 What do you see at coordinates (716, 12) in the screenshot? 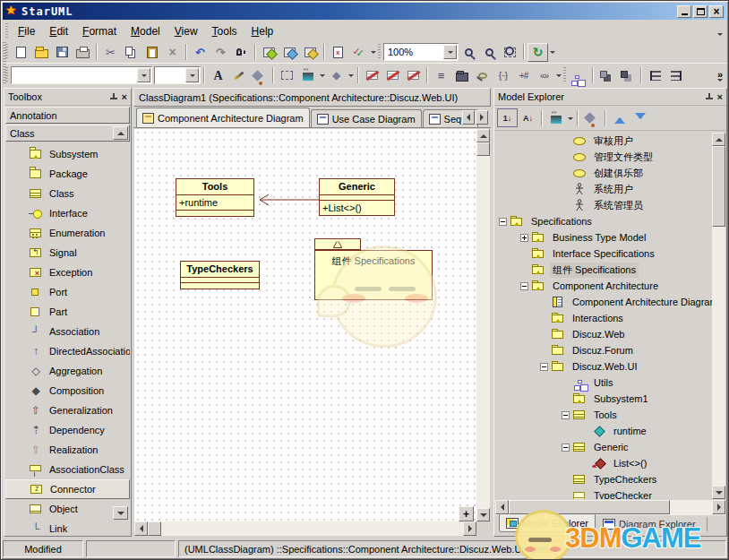
I see `close-button: ×` at bounding box center [716, 12].